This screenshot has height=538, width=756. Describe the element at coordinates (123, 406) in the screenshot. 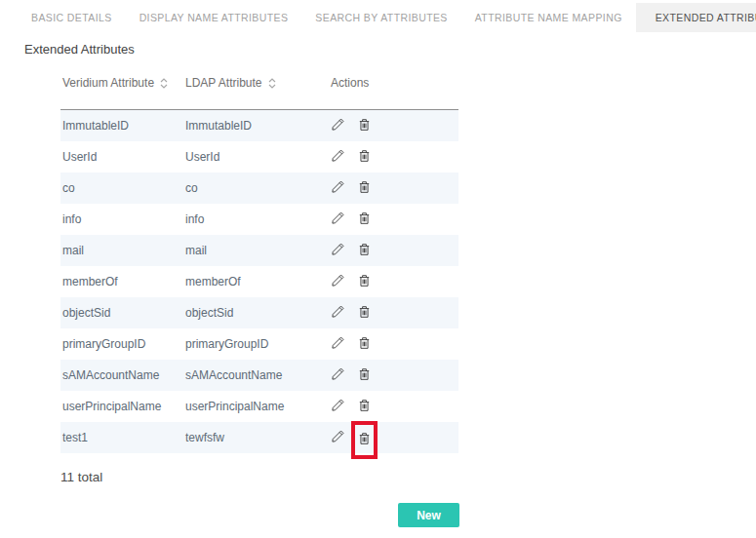

I see `veridium-attribute-cell: userPrincipalName` at that location.